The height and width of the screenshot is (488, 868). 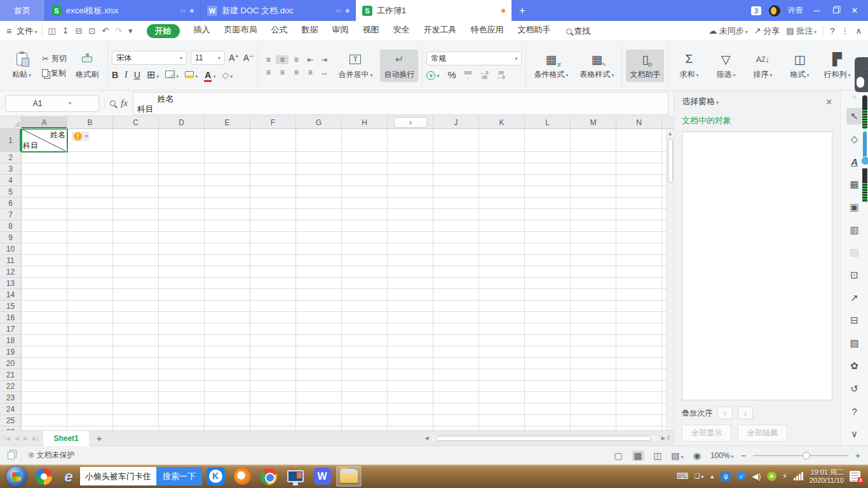 I want to click on save-icon: ◫, so click(x=51, y=30).